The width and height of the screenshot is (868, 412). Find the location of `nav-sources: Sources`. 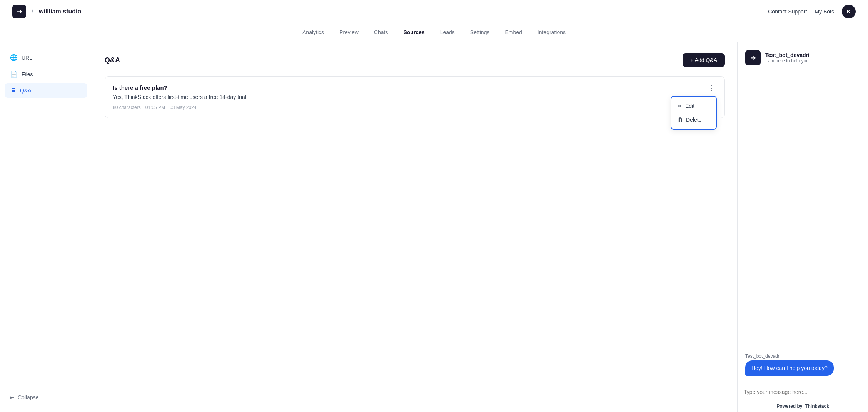

nav-sources: Sources is located at coordinates (414, 33).